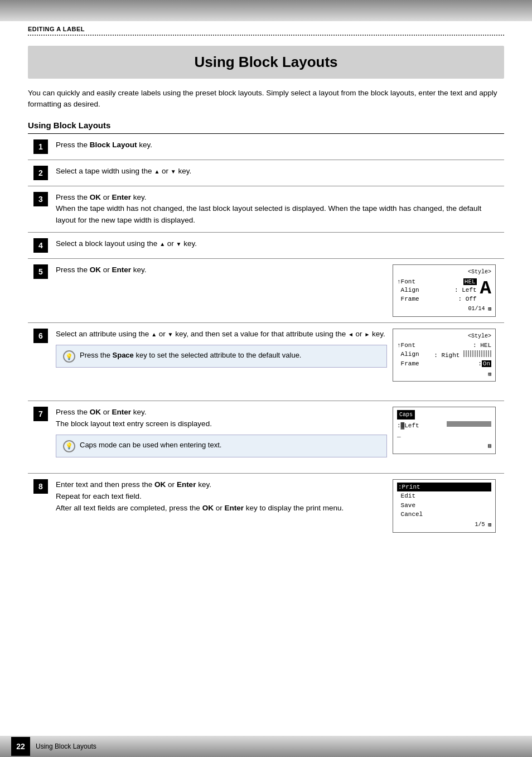 This screenshot has width=532, height=757. Describe the element at coordinates (40, 506) in the screenshot. I see `step-num-8: 8` at that location.